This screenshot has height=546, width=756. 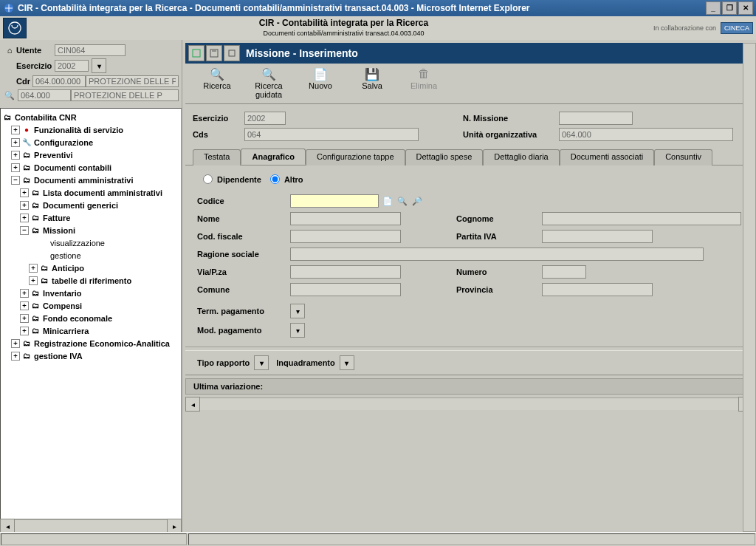 I want to click on tree-root: 🗂Contabilita CNR, so click(x=91, y=117).